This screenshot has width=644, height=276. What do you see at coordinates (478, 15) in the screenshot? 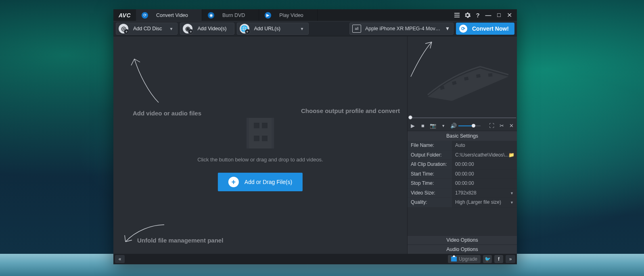
I see `help-icon: ?` at bounding box center [478, 15].